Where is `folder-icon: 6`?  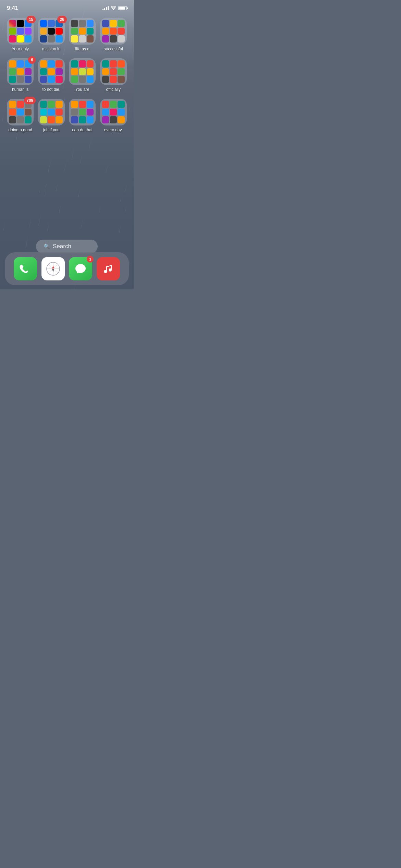
folder-icon: 6 is located at coordinates (20, 72).